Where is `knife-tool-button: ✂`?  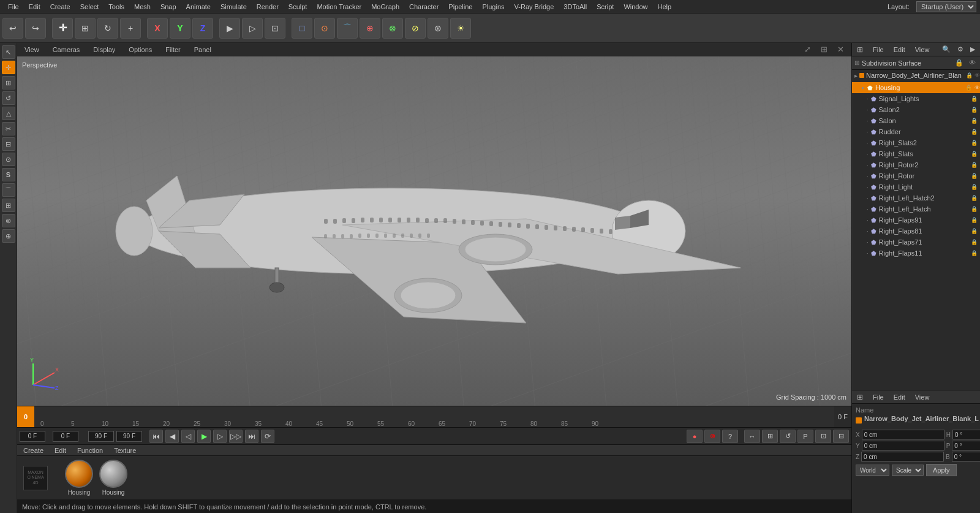
knife-tool-button: ✂ is located at coordinates (9, 129).